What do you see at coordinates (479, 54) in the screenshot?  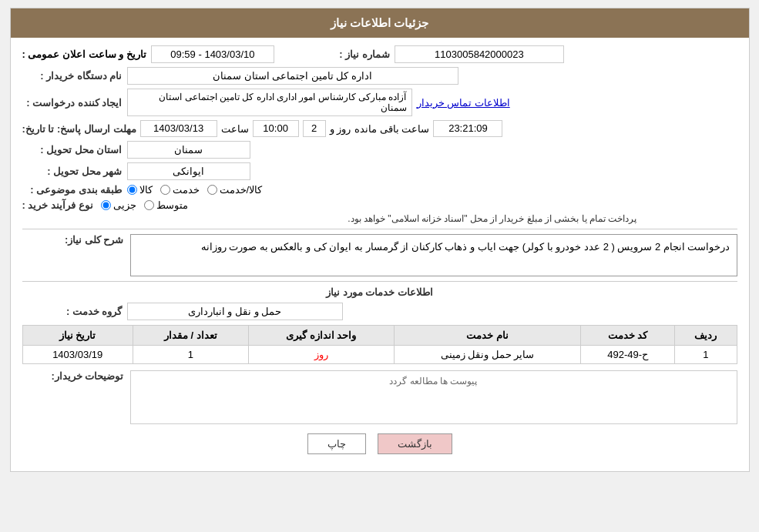 I see `shomareNiaz-value: 1103005842000023` at bounding box center [479, 54].